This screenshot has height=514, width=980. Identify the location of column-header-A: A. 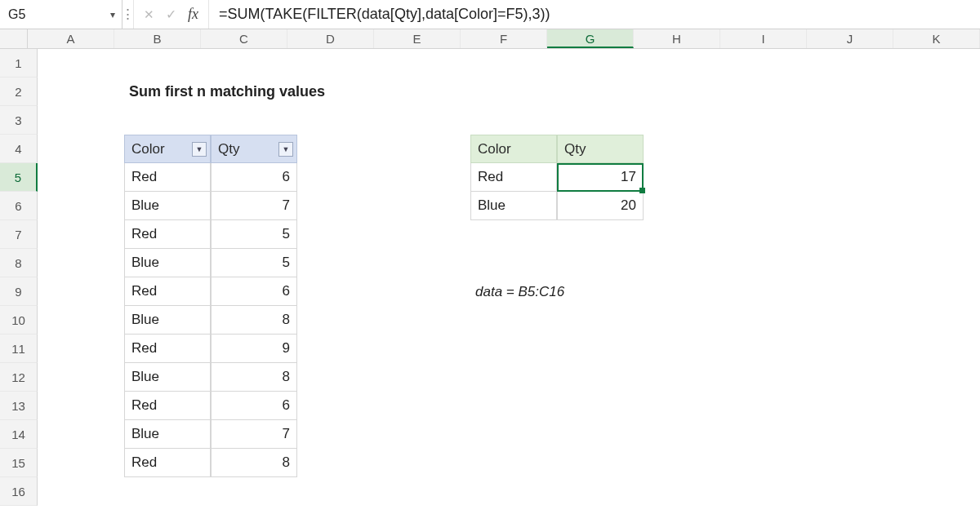
(71, 39).